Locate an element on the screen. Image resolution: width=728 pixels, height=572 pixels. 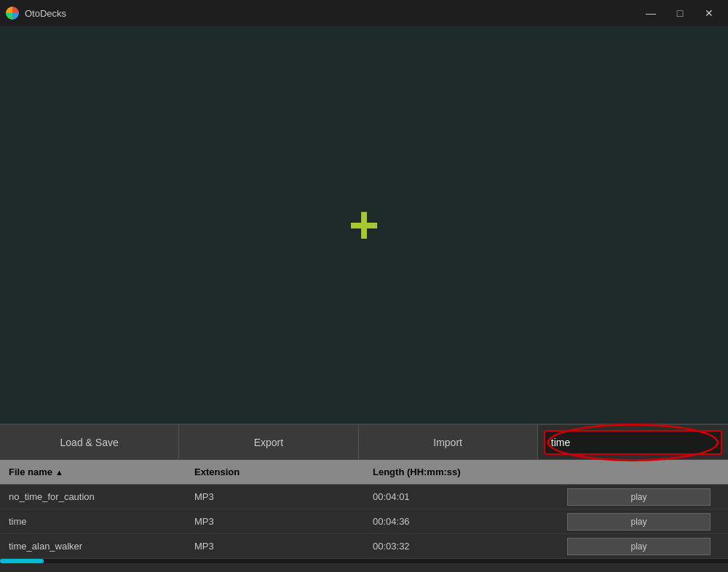
export-tab: Export is located at coordinates (269, 442).